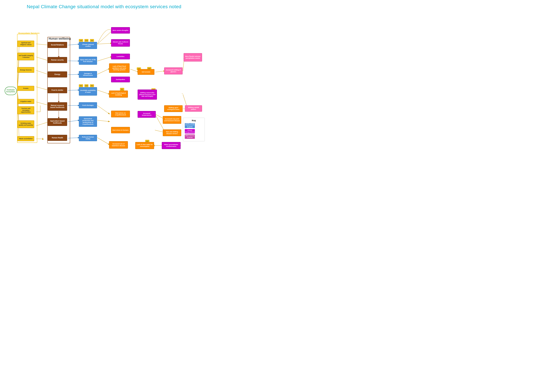 This screenshot has height=392, width=555. I want to click on freshwater-ecosystems: Freshwater Ecosystems, so click(11, 91).